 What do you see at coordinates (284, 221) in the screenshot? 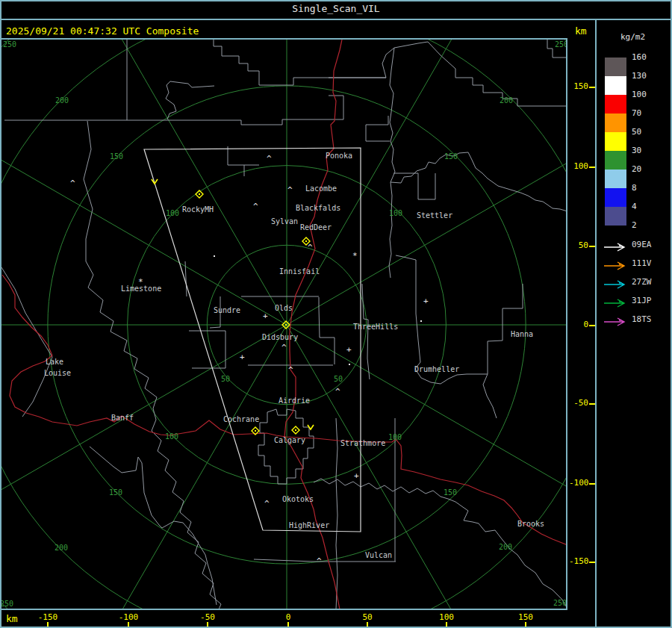
I see `city-label: Sylvan` at bounding box center [284, 221].